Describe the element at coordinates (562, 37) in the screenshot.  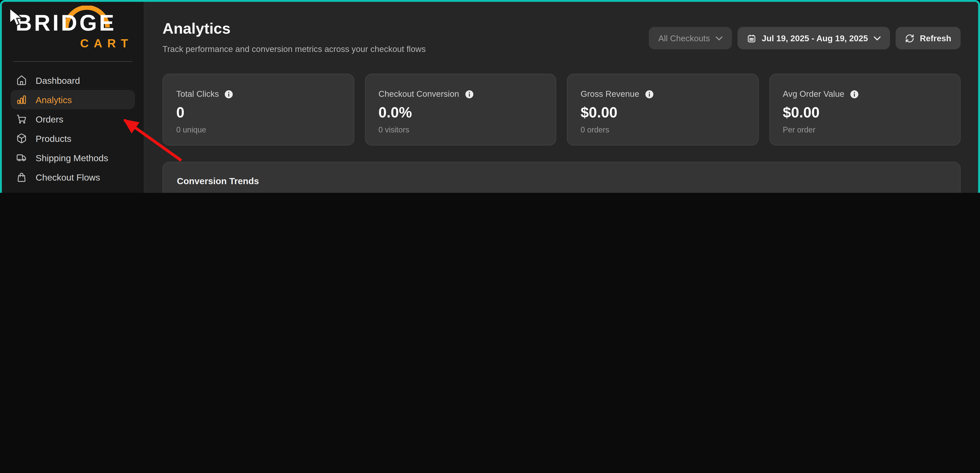
I see `page-header: Analytics Track performance and conversi…` at that location.